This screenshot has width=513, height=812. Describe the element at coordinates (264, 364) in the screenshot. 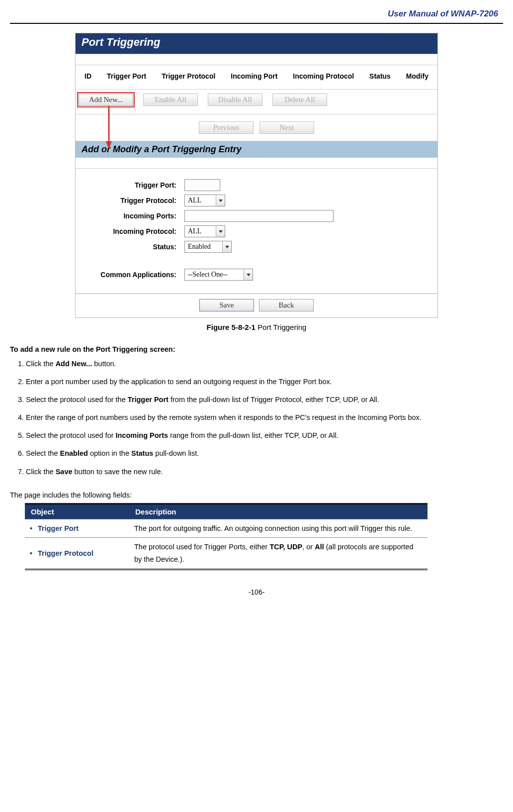

I see `step-item: Click the Add New... button.` at that location.